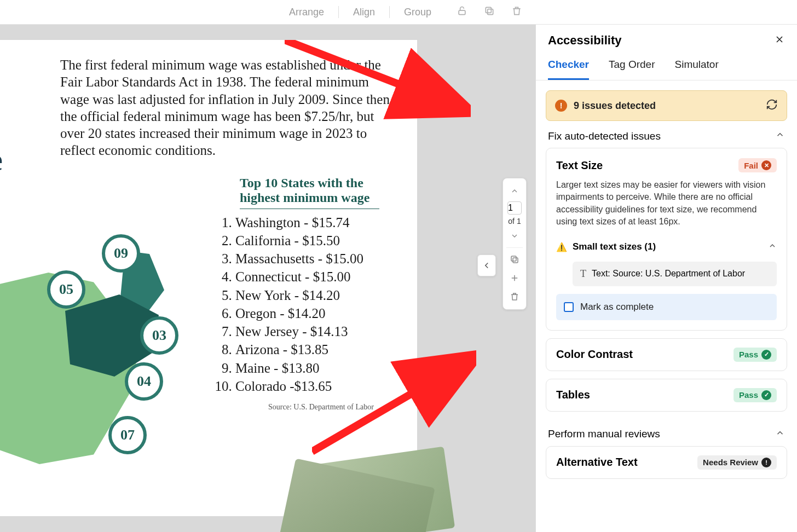 The width and height of the screenshot is (797, 532). Describe the element at coordinates (307, 12) in the screenshot. I see `arrange-button: Arrange` at that location.